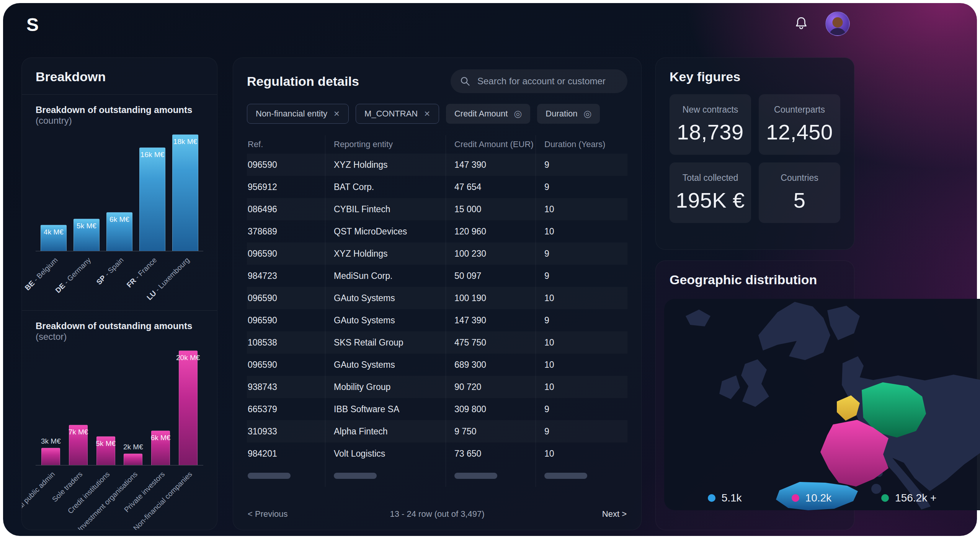 The width and height of the screenshot is (980, 539). I want to click on search-box, so click(539, 81).